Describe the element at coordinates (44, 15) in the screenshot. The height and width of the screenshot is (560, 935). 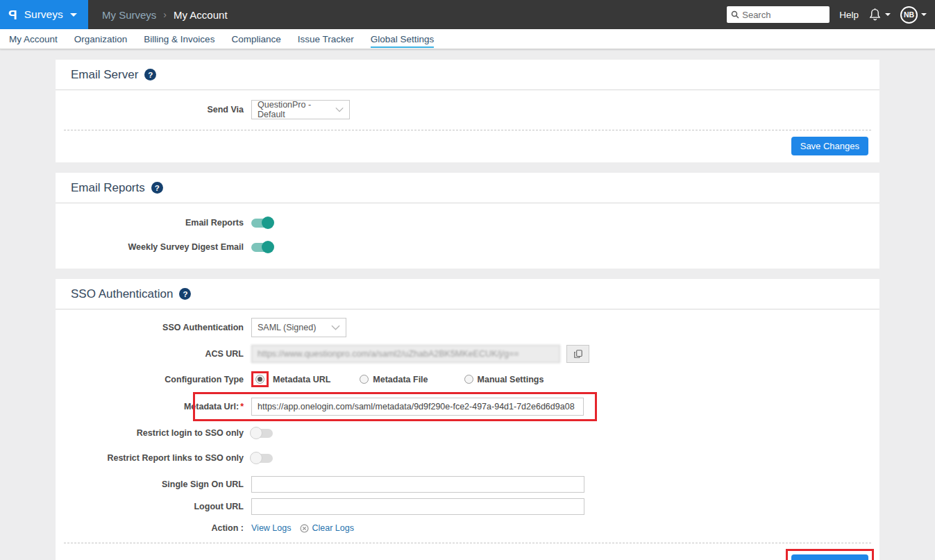
I see `product-switcher: P Surveys` at that location.